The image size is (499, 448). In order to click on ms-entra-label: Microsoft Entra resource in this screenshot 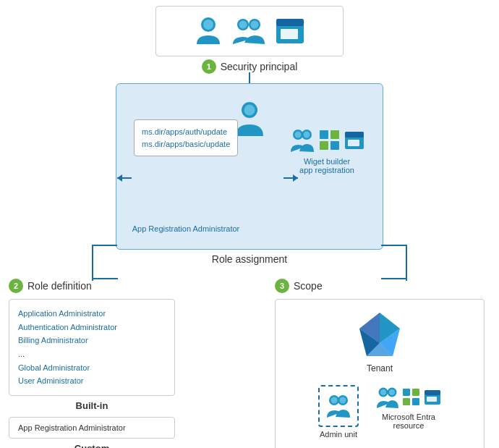, I will do `click(409, 421)`.